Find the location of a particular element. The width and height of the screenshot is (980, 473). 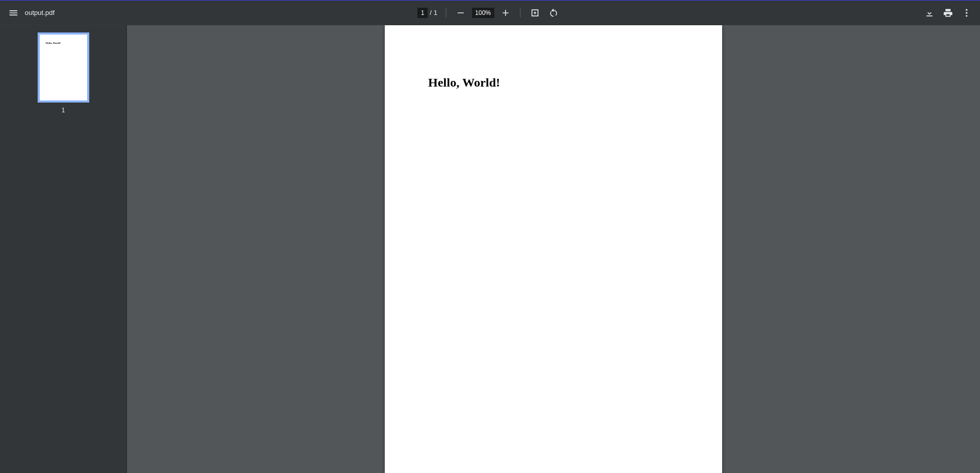

more-vert-icon is located at coordinates (967, 13).